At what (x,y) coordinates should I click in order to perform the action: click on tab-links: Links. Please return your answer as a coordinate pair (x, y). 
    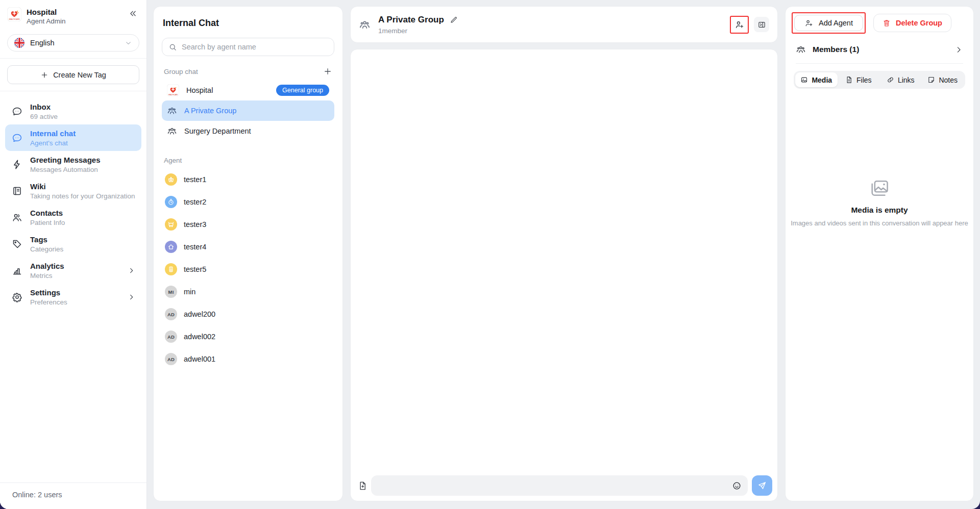
    Looking at the image, I should click on (900, 80).